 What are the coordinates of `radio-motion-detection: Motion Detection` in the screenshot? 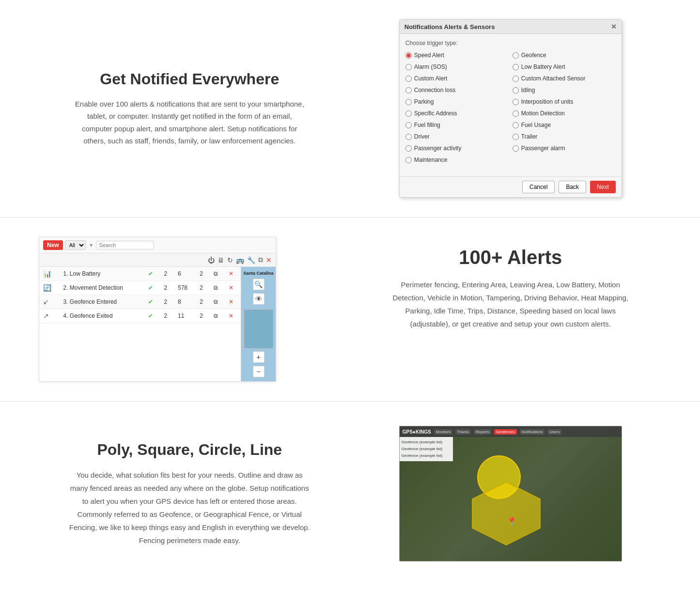 It's located at (564, 113).